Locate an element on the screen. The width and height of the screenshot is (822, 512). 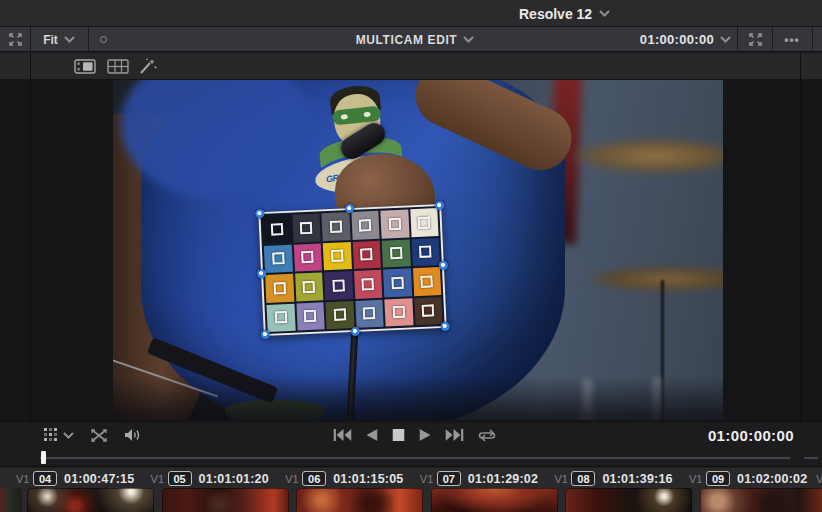
clip-track-label-partial: V is located at coordinates (819, 478).